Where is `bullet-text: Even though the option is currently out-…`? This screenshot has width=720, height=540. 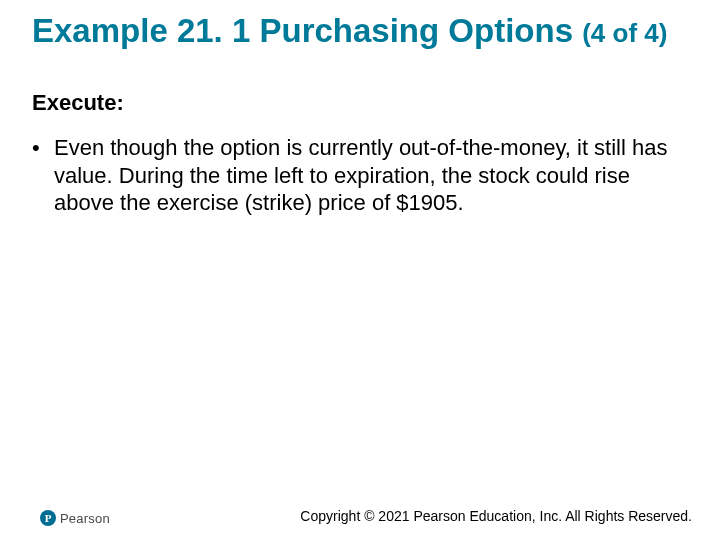 bullet-text: Even though the option is currently out-… is located at coordinates (370, 176).